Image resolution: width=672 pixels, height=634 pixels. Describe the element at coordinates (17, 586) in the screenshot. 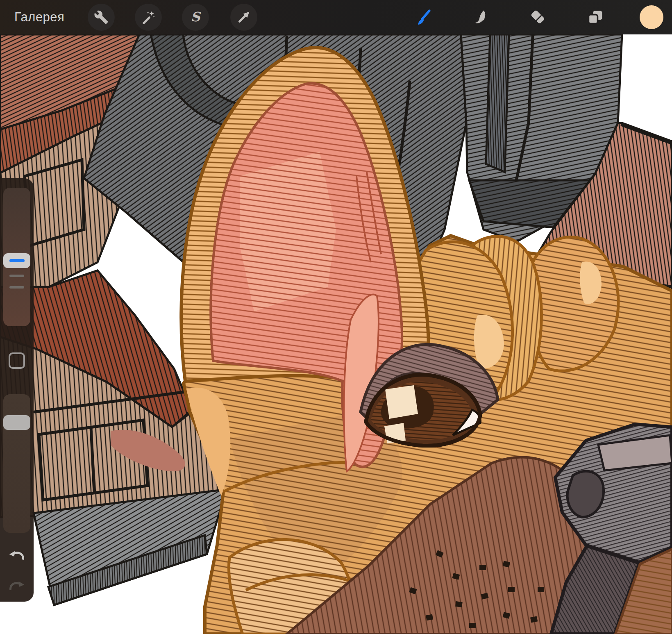

I see `redo-icon` at that location.